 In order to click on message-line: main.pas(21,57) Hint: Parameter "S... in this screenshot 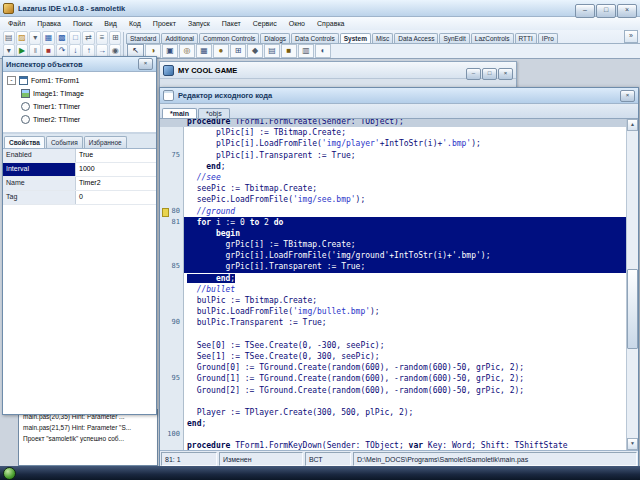, I will do `click(90, 430)`.